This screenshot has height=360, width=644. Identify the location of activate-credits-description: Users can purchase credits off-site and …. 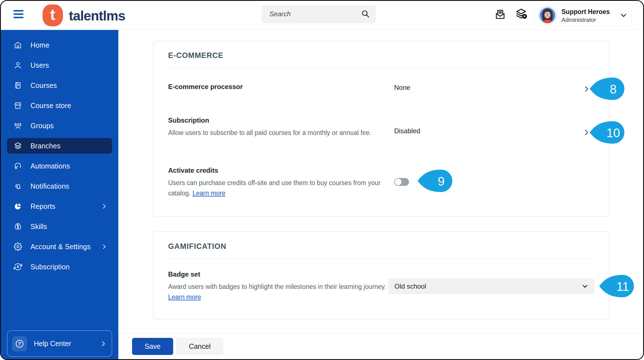
(277, 188).